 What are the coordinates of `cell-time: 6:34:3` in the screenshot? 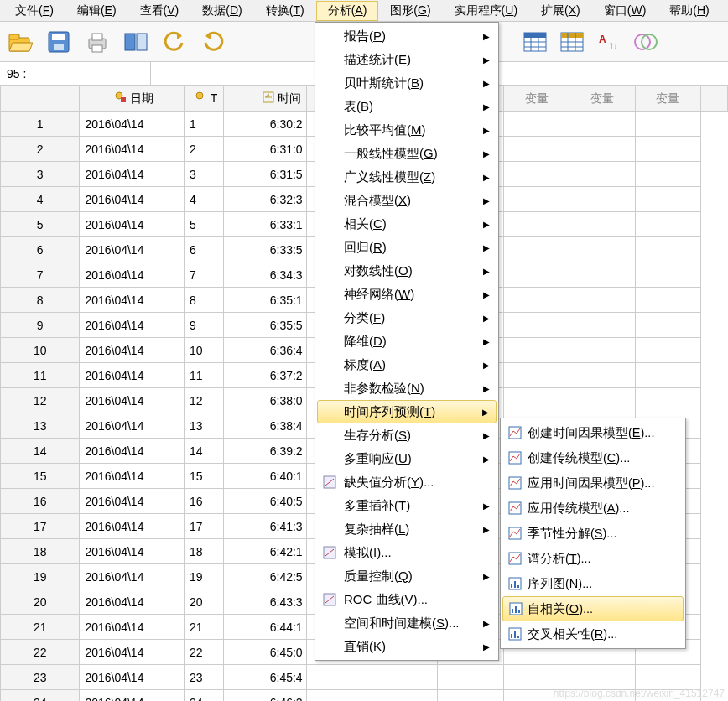 It's located at (265, 275).